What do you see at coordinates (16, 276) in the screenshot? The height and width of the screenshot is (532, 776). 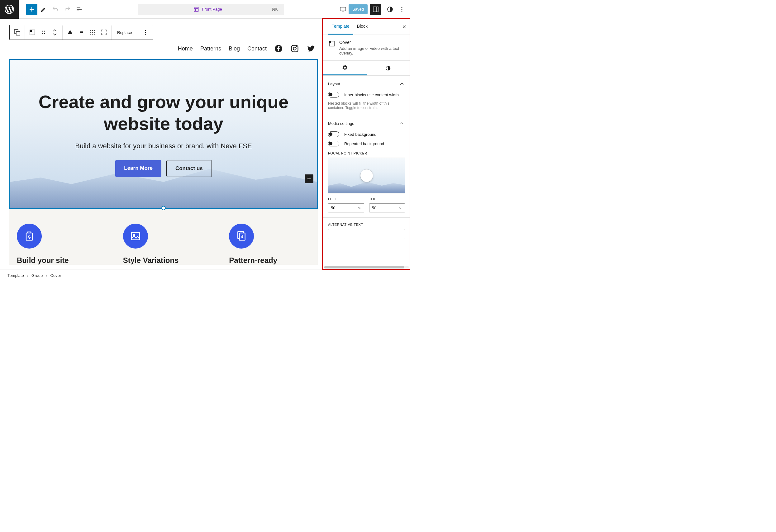 I see `breadcrumb-item: Template` at bounding box center [16, 276].